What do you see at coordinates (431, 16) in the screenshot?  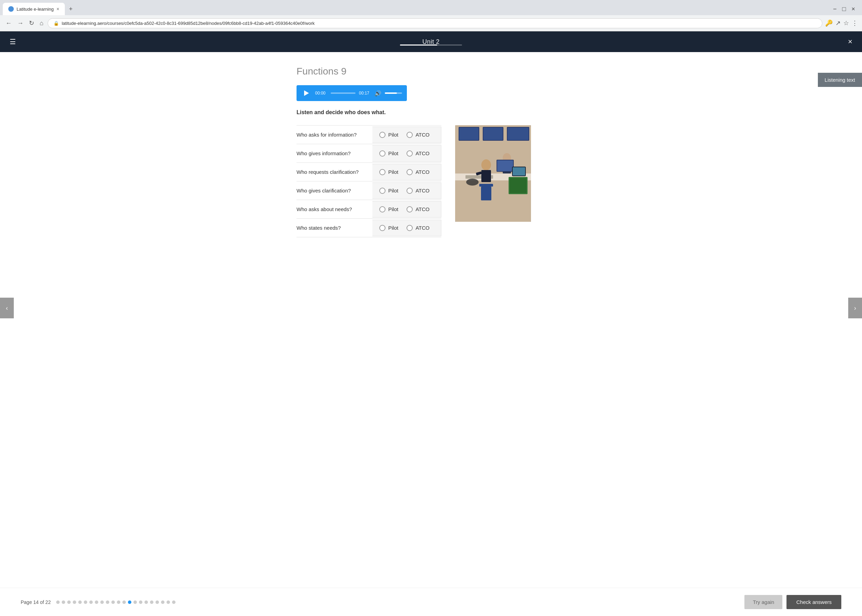 I see `browser-chrome: Latitude e-learning × + − □ × ← → ↻ ⌂ 🔒 …` at bounding box center [431, 16].